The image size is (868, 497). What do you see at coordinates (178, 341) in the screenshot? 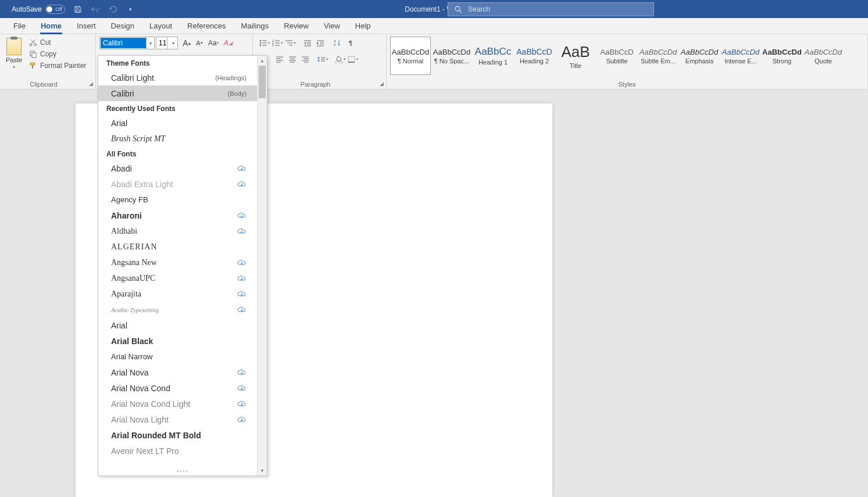
I see `font-entry: Arial Black` at bounding box center [178, 341].